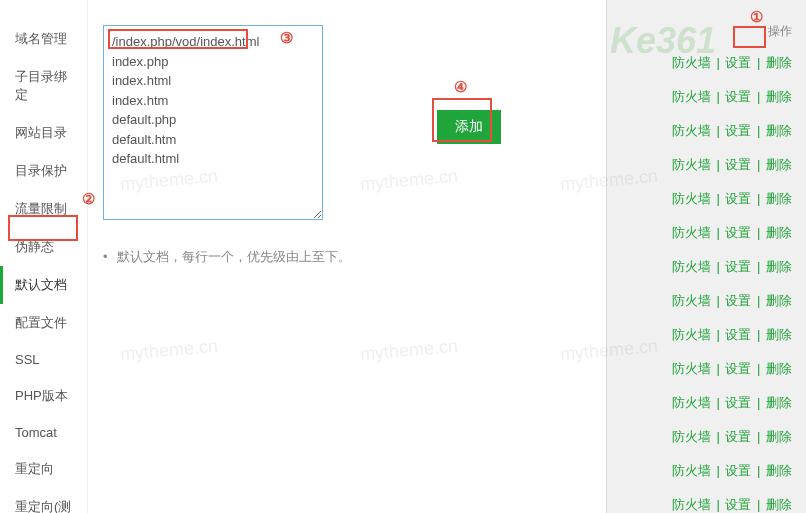  Describe the element at coordinates (347, 257) in the screenshot. I see `hint-text: • 默认文档，每行一个，优先级由上至下。` at that location.